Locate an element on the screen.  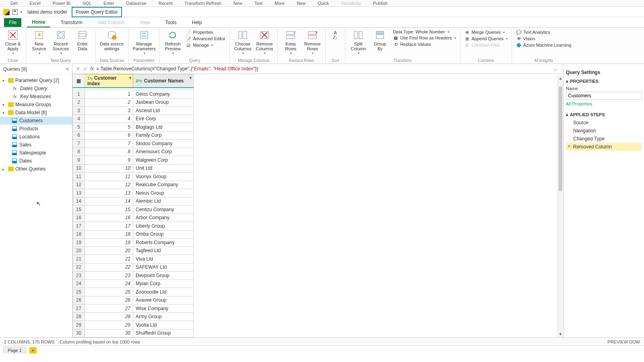
applied-step: Source is located at coordinates (604, 123).